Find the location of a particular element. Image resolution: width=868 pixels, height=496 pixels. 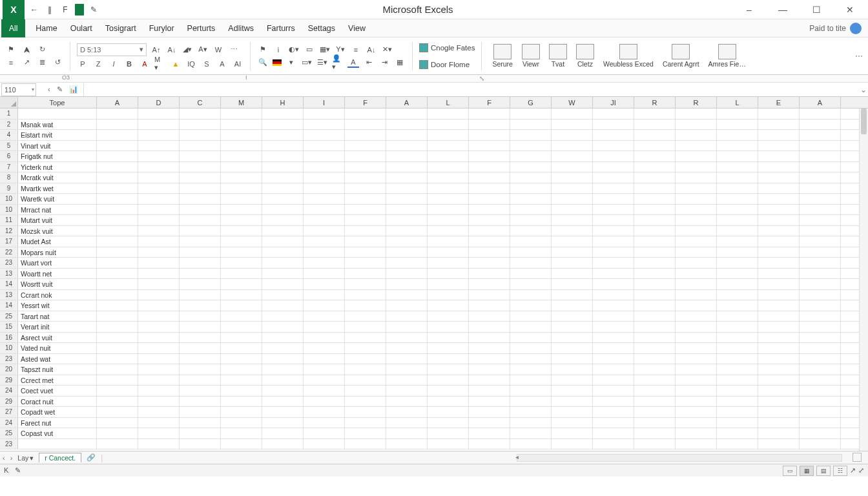

pen-icon: ✎ is located at coordinates (94, 10).